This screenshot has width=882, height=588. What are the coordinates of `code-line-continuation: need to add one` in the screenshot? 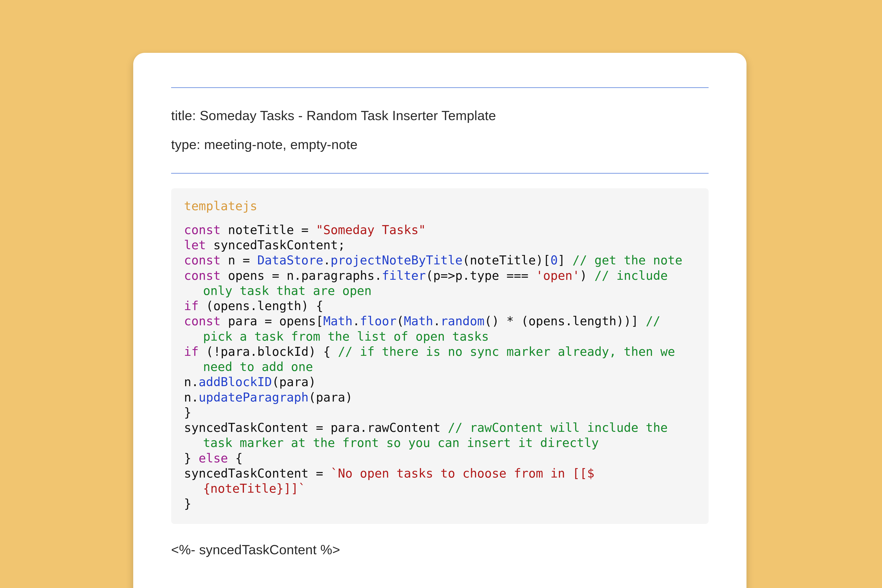 It's located at (440, 367).